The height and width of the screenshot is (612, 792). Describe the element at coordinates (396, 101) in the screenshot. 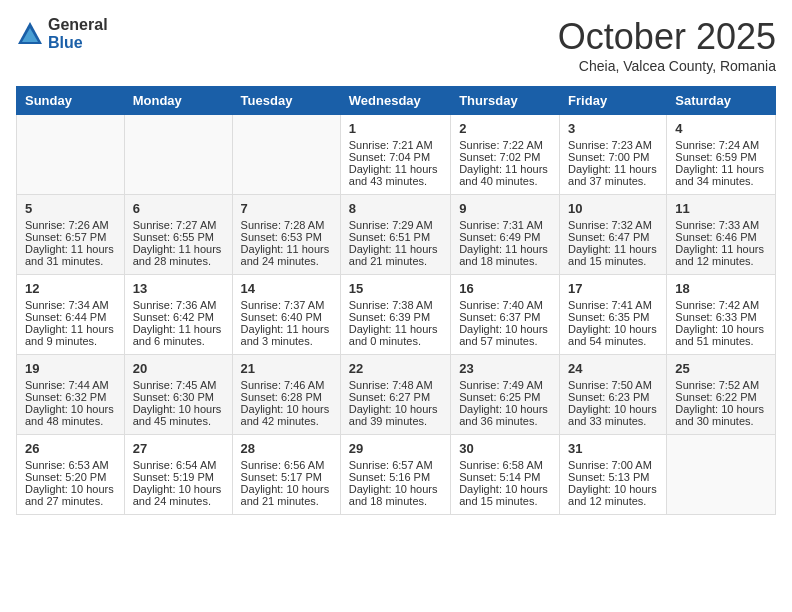

I see `calendar-header-row: Sunday Monday Tuesday Wednesday Thursday…` at that location.